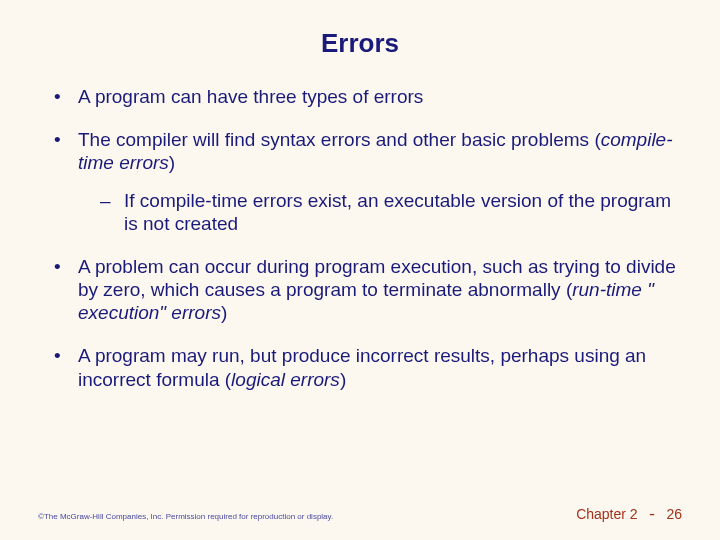 Image resolution: width=720 pixels, height=540 pixels. Describe the element at coordinates (362, 367) in the screenshot. I see `bullet-text: A program may run, but produce incorrect…` at that location.